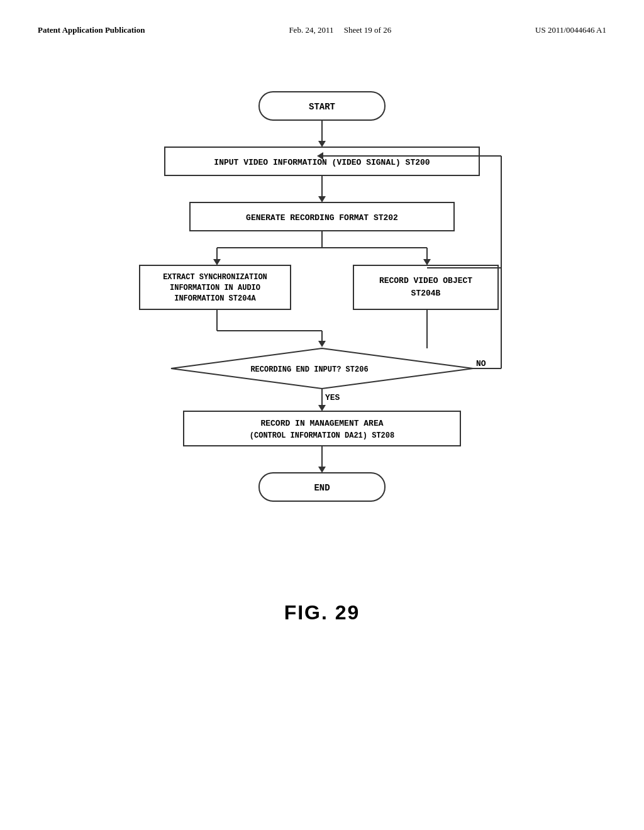 This screenshot has height=830, width=644. Describe the element at coordinates (322, 612) in the screenshot. I see `figure-label: FIG. 29` at that location.